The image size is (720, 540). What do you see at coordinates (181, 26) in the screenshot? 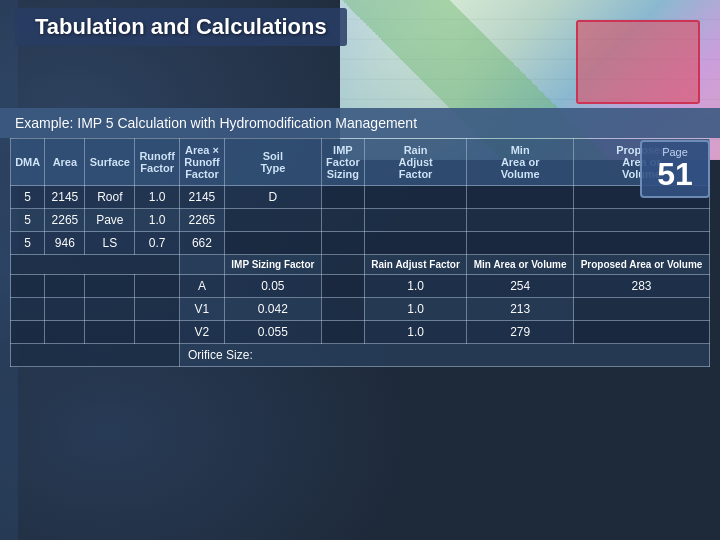
I see `page-title: Tabulation and Calculations` at bounding box center [181, 26].